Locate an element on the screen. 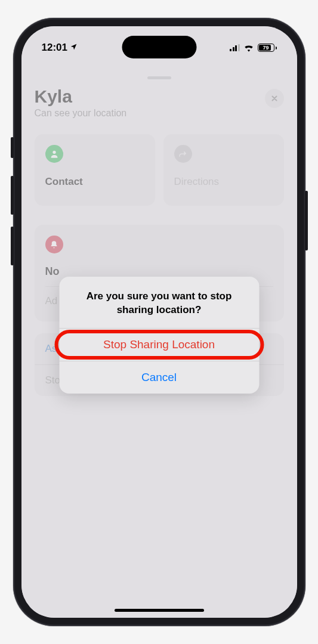  contact-name: Kyla is located at coordinates (81, 97).